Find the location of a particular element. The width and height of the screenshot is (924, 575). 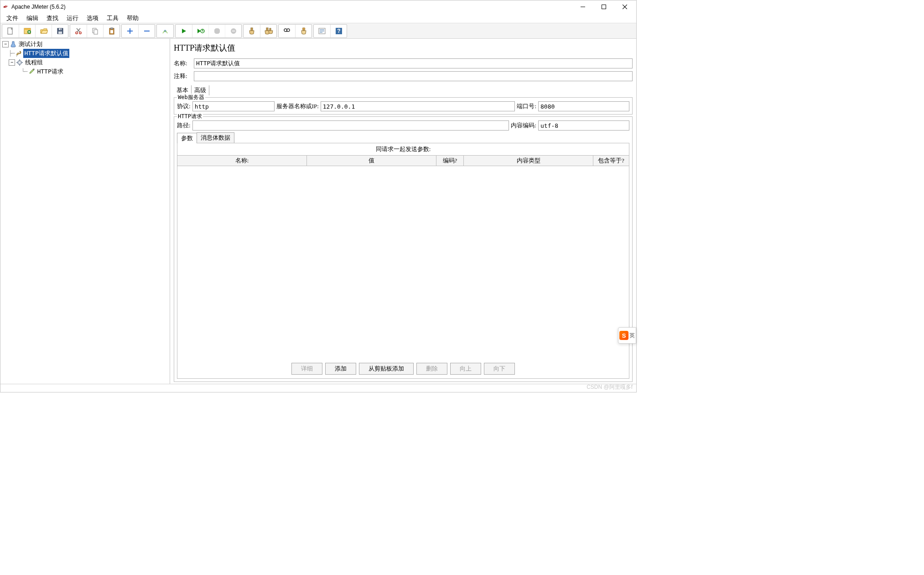

tree-http-defaults: ├─ HTTP请求默认值 is located at coordinates (85, 53).